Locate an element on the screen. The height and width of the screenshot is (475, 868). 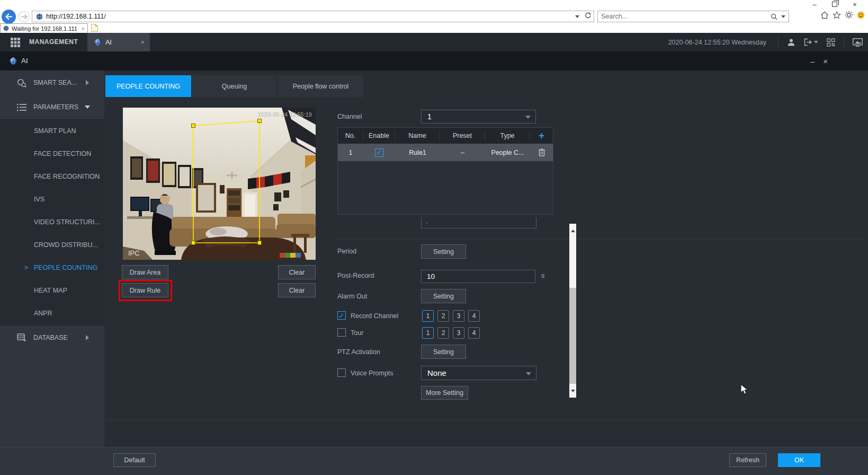
voice-prompts-select: None is located at coordinates (479, 373).